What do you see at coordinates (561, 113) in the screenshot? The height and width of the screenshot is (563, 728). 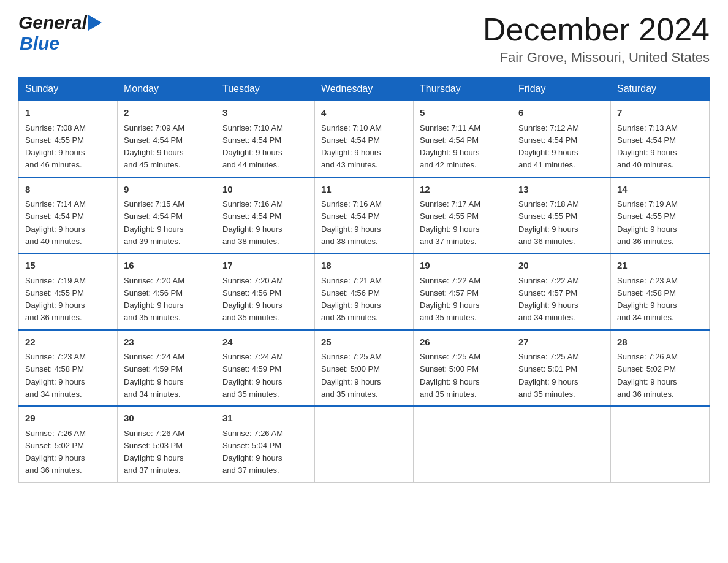 I see `day-number: 6` at bounding box center [561, 113].